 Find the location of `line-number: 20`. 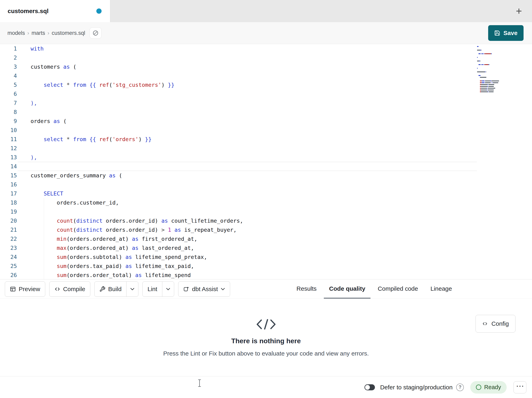

line-number: 20 is located at coordinates (10, 221).